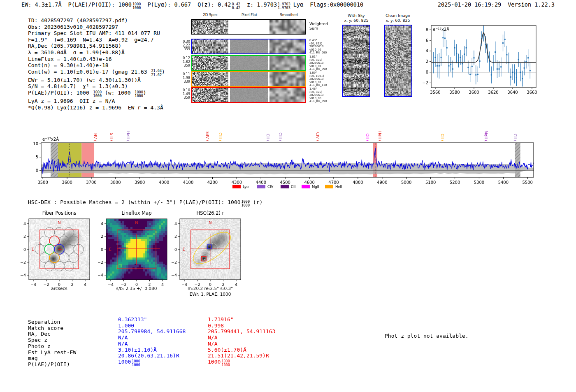  I want to click on row-label: Spec z, so click(38, 340).